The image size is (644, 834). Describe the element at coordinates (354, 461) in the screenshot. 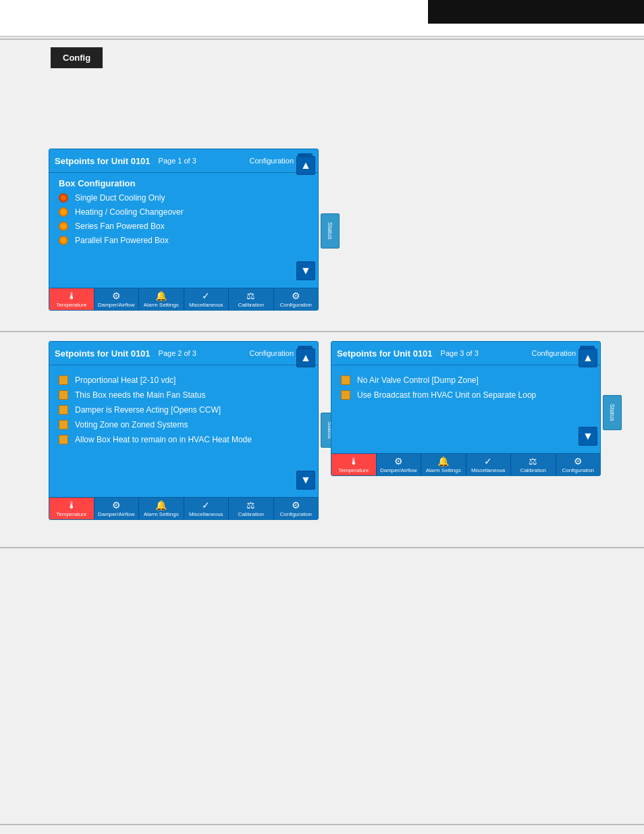

I see `p3-temp-icon: 🌡` at that location.